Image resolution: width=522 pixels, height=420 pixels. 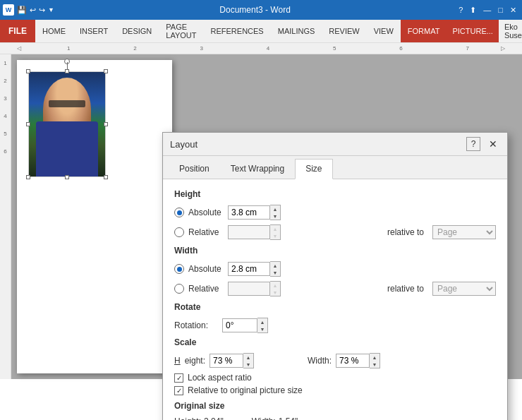 What do you see at coordinates (179, 212) in the screenshot?
I see `height-absolute-radio` at bounding box center [179, 212].